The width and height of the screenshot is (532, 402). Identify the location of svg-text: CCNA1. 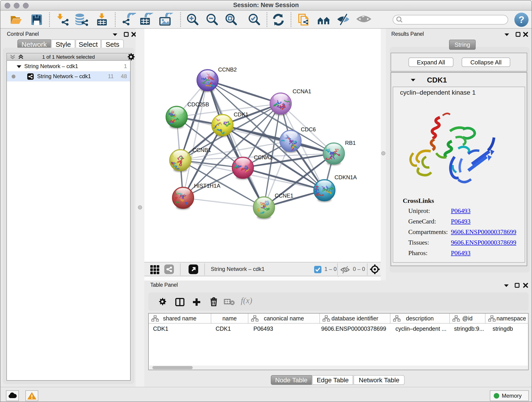
(302, 91).